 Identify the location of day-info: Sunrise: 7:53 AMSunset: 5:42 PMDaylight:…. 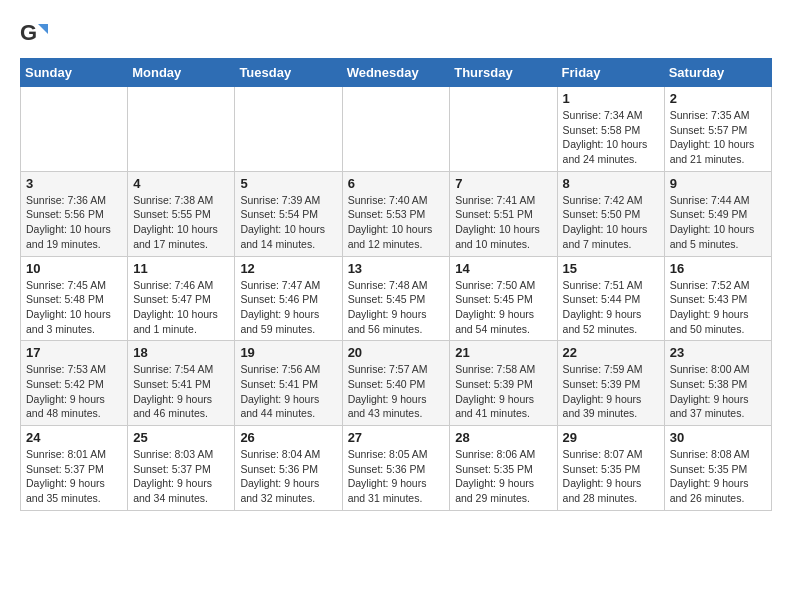
(74, 392).